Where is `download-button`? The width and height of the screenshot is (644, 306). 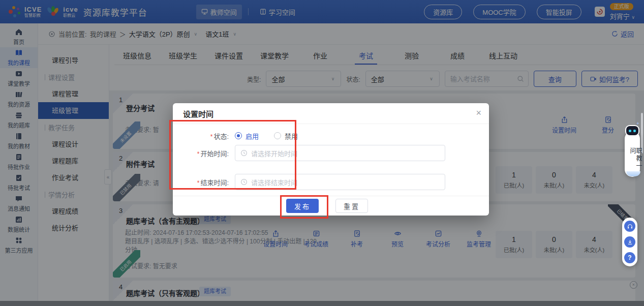 download-button is located at coordinates (630, 242).